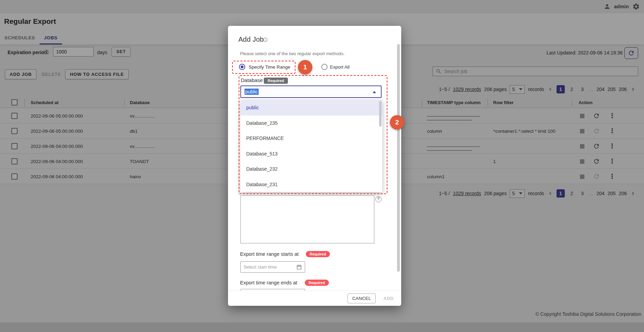 This screenshot has width=644, height=332. What do you see at coordinates (374, 92) in the screenshot?
I see `caret-up-icon` at bounding box center [374, 92].